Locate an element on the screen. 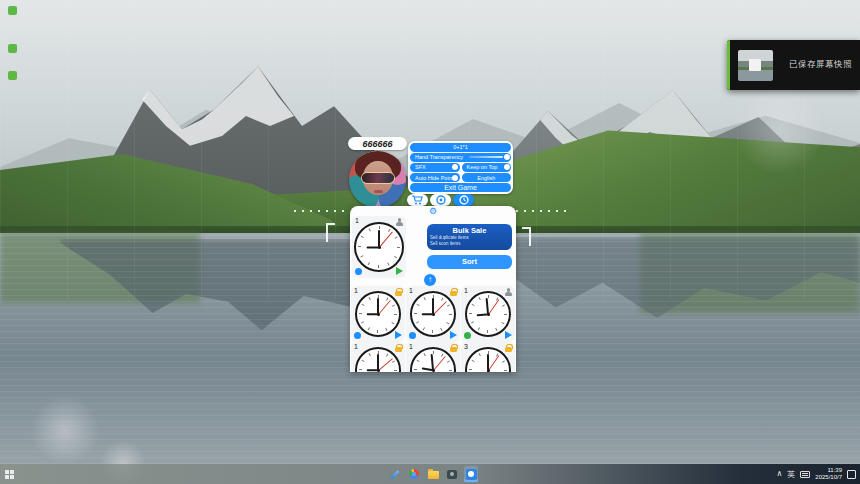 The height and width of the screenshot is (484, 860). taskbar-capture-app is located at coordinates (452, 474).